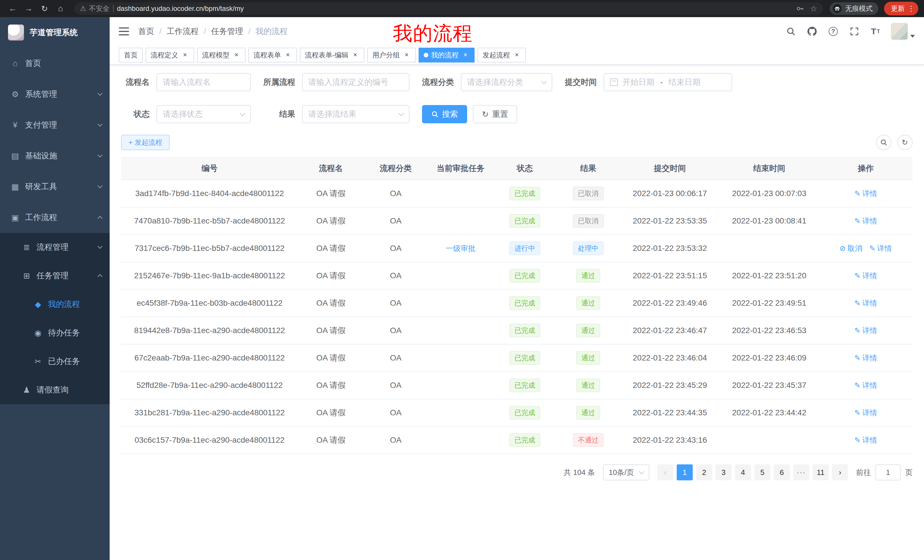  Describe the element at coordinates (814, 9) in the screenshot. I see `bookmark-star-icon: ☆` at that location.